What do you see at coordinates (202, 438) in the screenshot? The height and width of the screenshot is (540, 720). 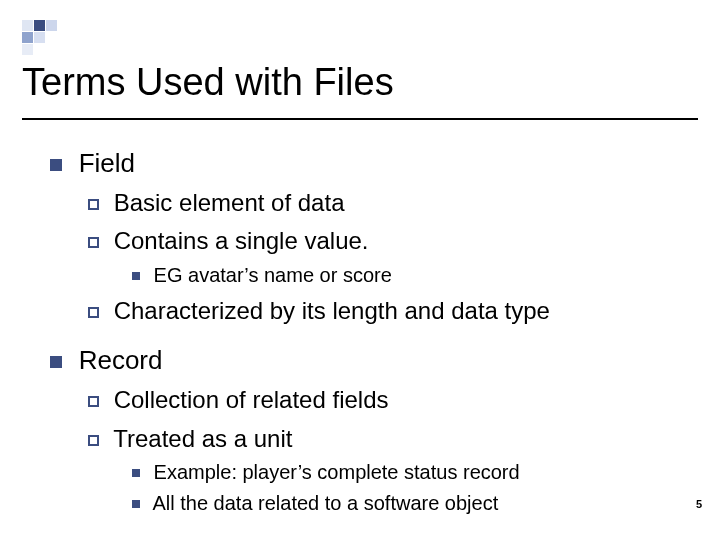 I see `bullet-text: Treated as a unit` at bounding box center [202, 438].